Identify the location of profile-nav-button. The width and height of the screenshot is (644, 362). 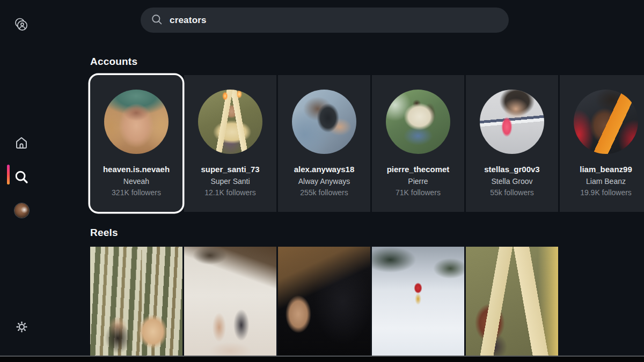
(21, 210).